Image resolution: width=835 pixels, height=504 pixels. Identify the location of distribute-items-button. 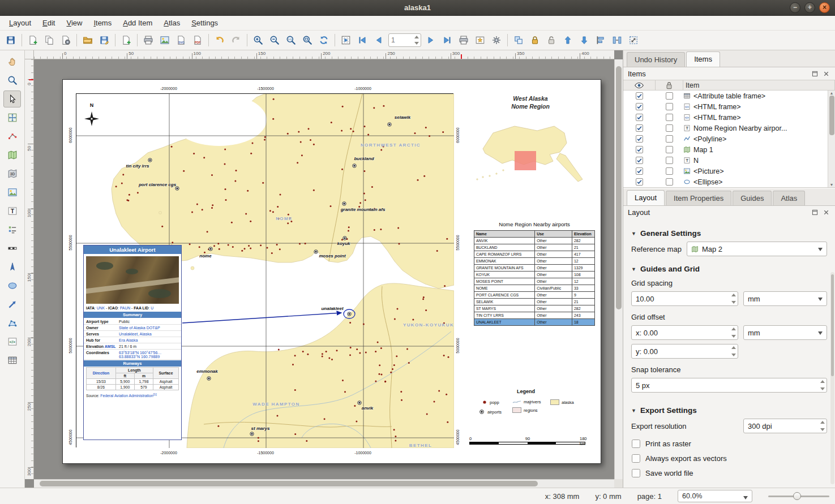
(617, 40).